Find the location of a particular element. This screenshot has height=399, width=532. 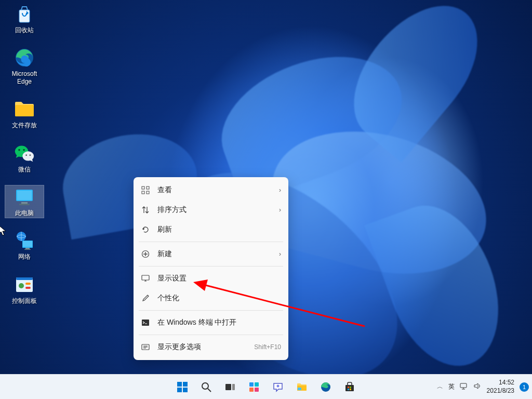

widgets-button is located at coordinates (254, 387).